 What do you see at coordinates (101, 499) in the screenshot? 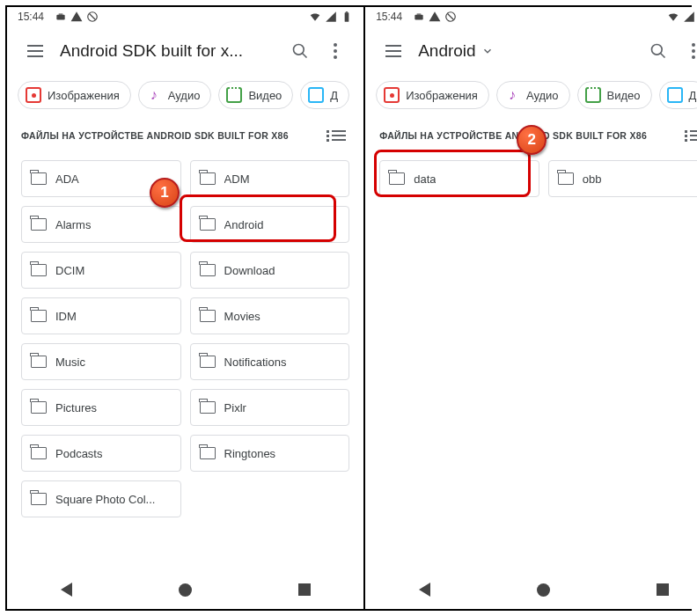
I see `folder-item: Square Photo Col...` at bounding box center [101, 499].